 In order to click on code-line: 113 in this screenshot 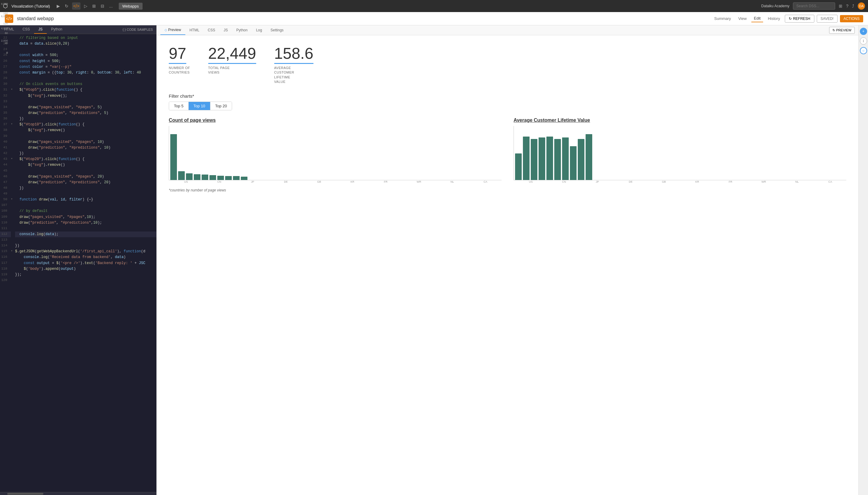, I will do `click(78, 240)`.